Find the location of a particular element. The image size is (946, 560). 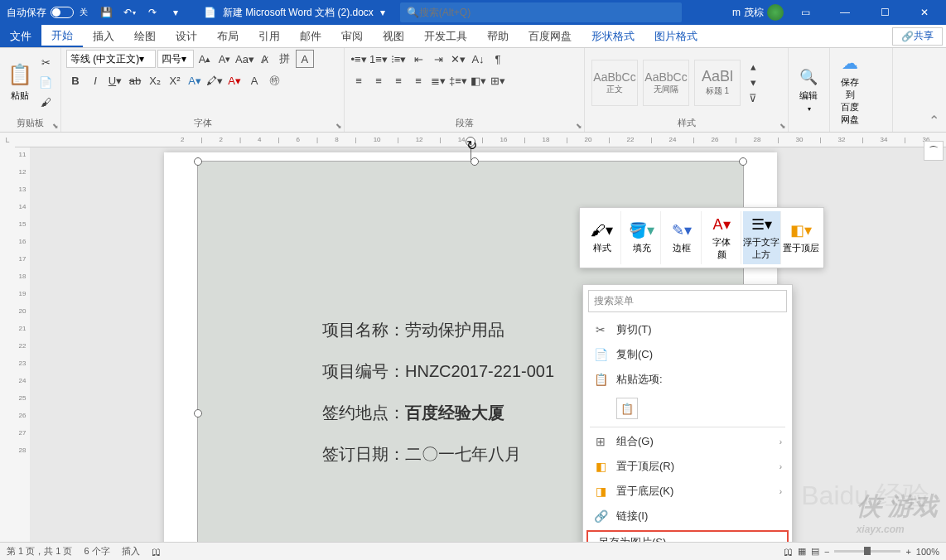

handle-tr is located at coordinates (743, 162).